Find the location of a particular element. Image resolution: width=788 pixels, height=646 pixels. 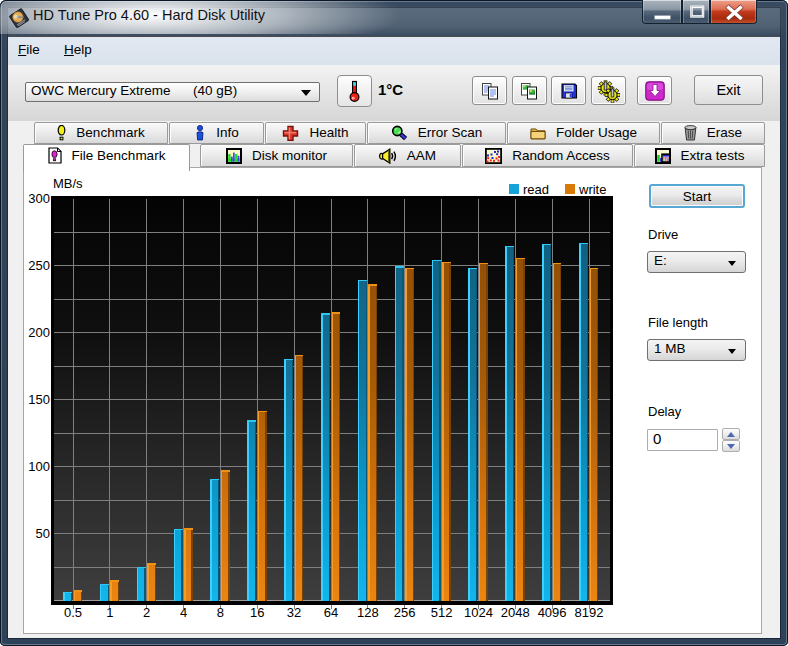

svg-text: 150 is located at coordinates (39, 400).